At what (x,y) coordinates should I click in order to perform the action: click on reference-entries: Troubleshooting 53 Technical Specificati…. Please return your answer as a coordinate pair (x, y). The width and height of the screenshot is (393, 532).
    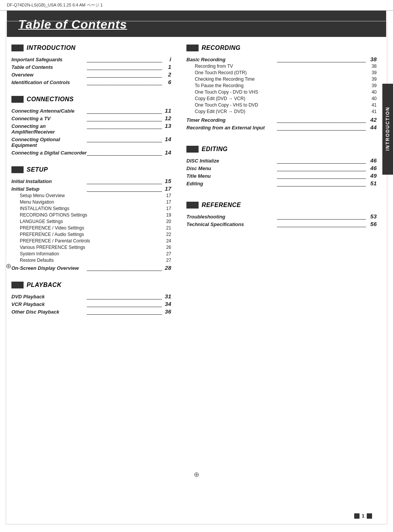
    Looking at the image, I should click on (282, 220).